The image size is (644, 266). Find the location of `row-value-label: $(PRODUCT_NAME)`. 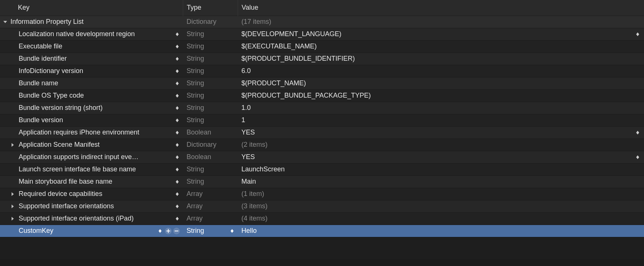

row-value-label: $(PRODUCT_NAME) is located at coordinates (272, 83).